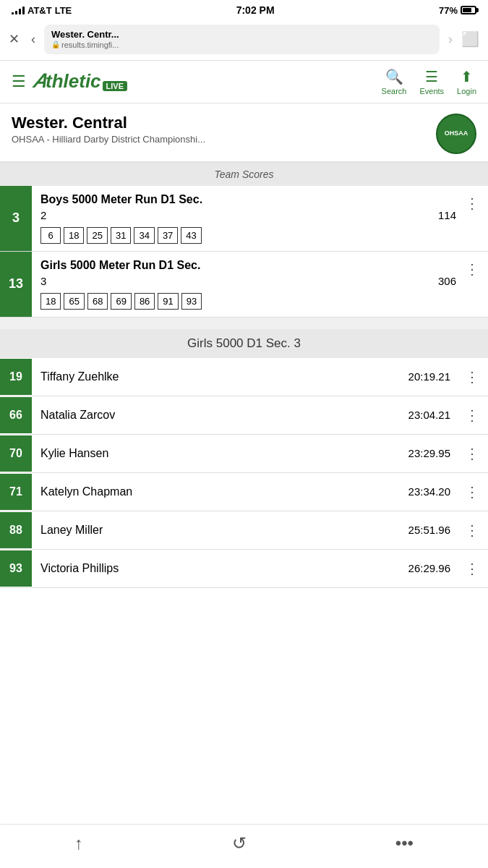  I want to click on login-action: ⬆ Login, so click(467, 82).